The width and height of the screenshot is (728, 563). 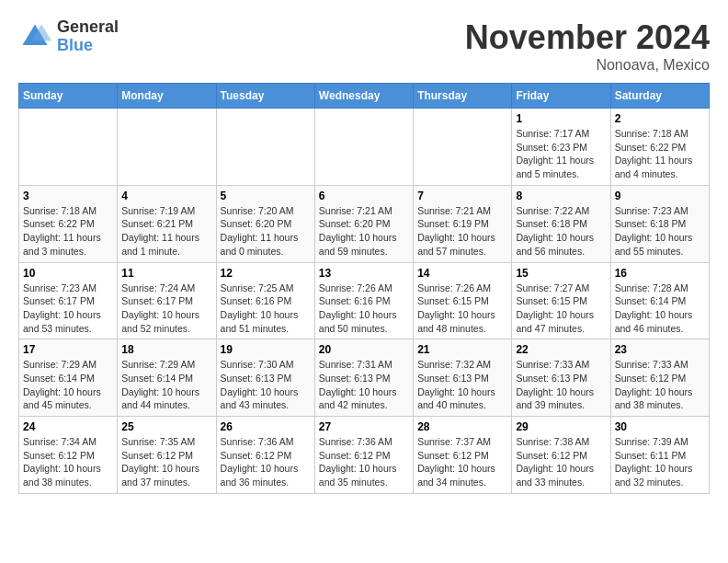 I want to click on calendar-cell: 9Sunrise: 7:23 AM Sunset: 6:18 PM Daylig…, so click(x=660, y=224).